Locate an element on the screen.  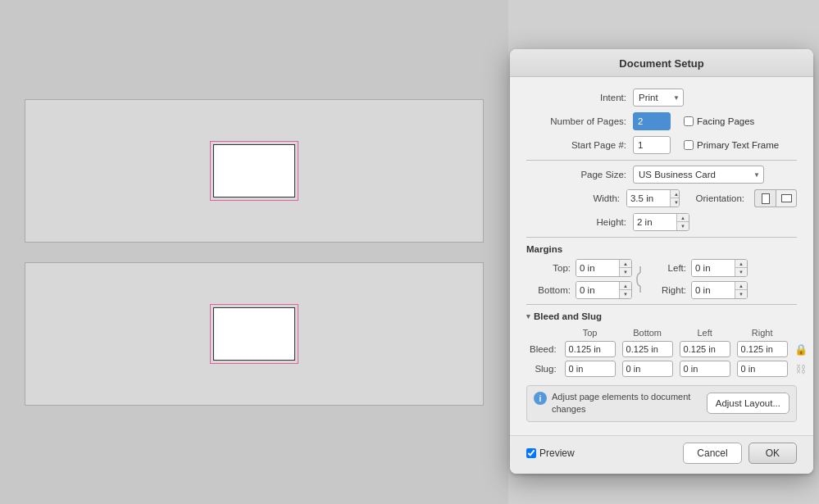
slug-right-input is located at coordinates (762, 369).